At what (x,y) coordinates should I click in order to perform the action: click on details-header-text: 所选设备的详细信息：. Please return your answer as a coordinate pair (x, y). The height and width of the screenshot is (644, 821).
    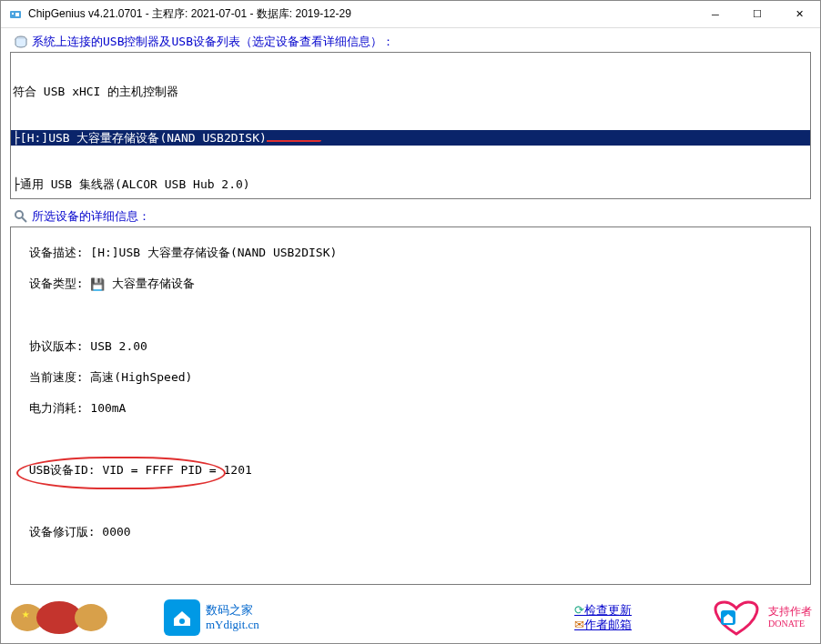
    Looking at the image, I should click on (91, 216).